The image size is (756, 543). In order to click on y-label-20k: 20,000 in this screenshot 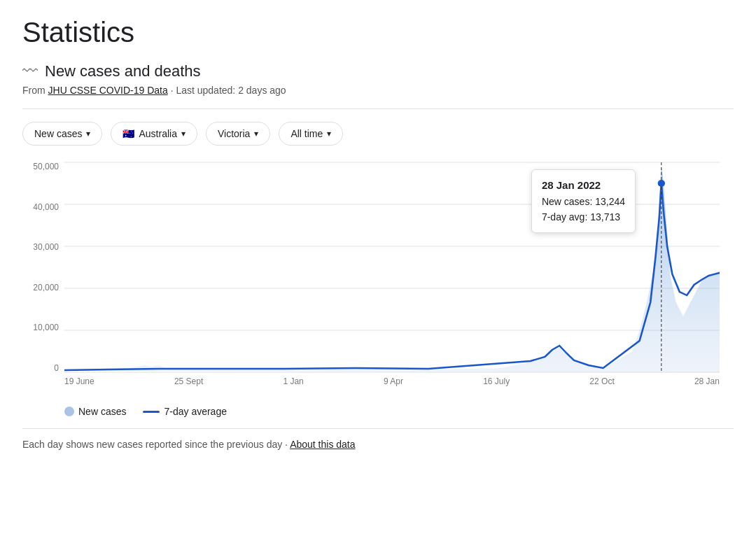, I will do `click(46, 288)`.